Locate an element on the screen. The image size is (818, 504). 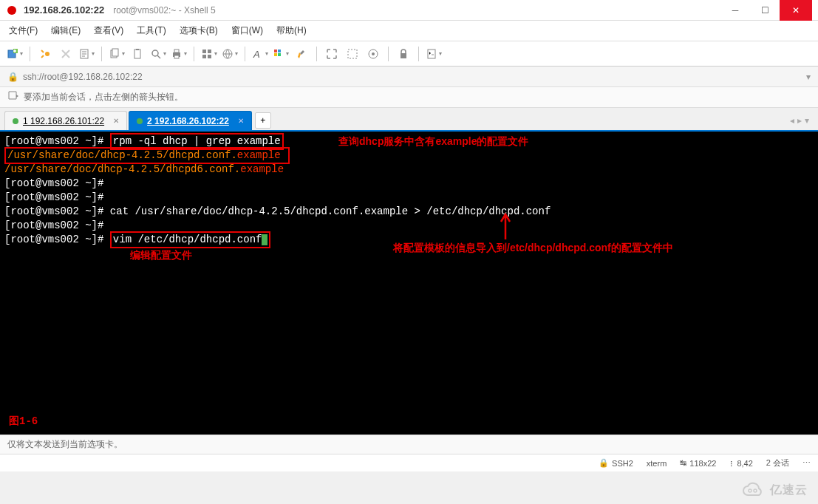
menu-tabs: 选项卡(B) is located at coordinates (199, 31).